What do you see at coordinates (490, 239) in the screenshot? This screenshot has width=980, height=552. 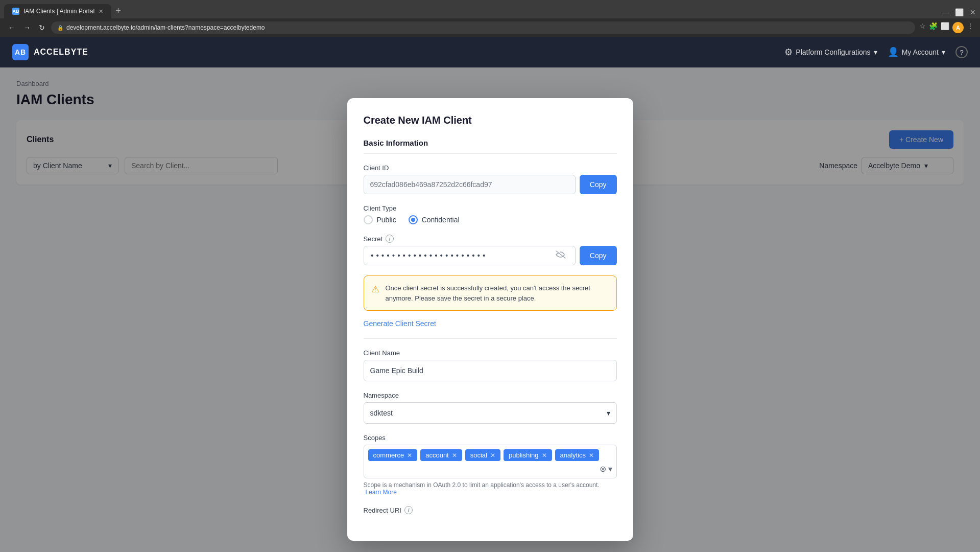 I see `secret-label: Secret i` at bounding box center [490, 239].